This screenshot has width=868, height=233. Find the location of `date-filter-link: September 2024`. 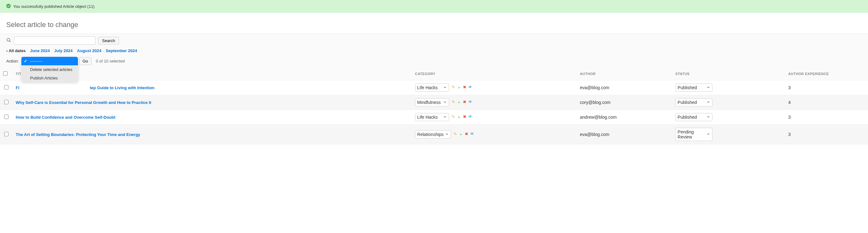

date-filter-link: September 2024 is located at coordinates (121, 51).